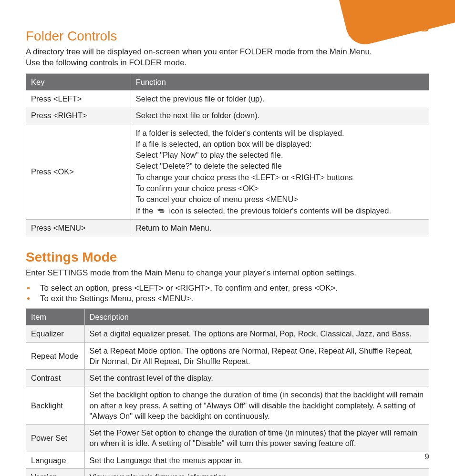 Image resolution: width=455 pixels, height=476 pixels. I want to click on table-row: Press <MENU> Return to Main Menu., so click(228, 228).